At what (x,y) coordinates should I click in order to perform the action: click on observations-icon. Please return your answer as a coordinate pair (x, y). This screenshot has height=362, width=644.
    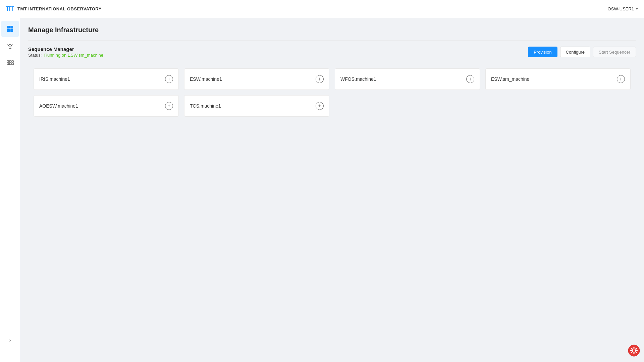
    Looking at the image, I should click on (10, 46).